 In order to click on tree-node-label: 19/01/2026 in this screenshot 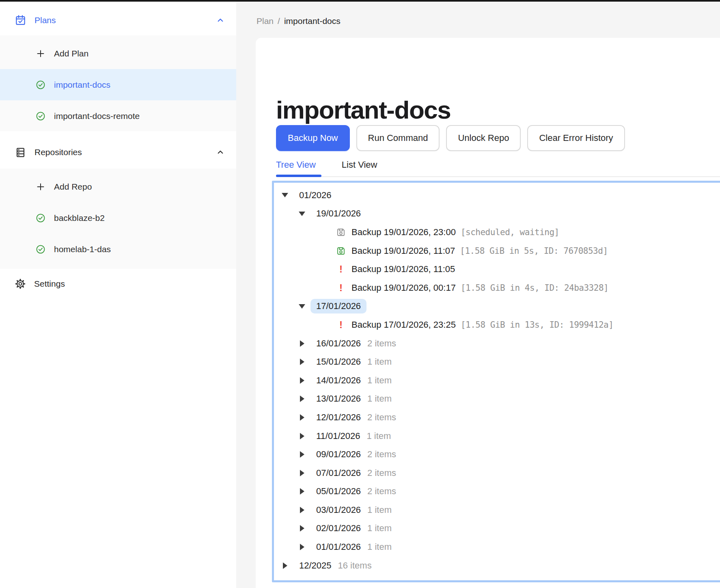, I will do `click(338, 214)`.